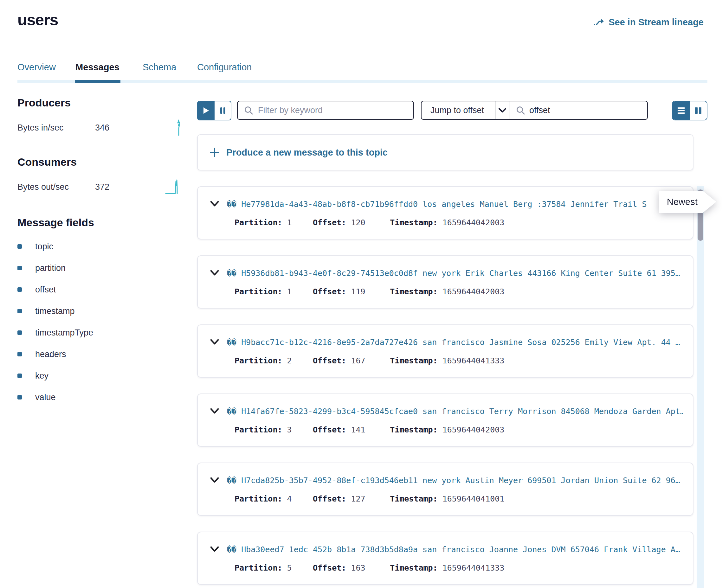 The height and width of the screenshot is (588, 722). Describe the element at coordinates (358, 429) in the screenshot. I see `offset-value: 141` at that location.